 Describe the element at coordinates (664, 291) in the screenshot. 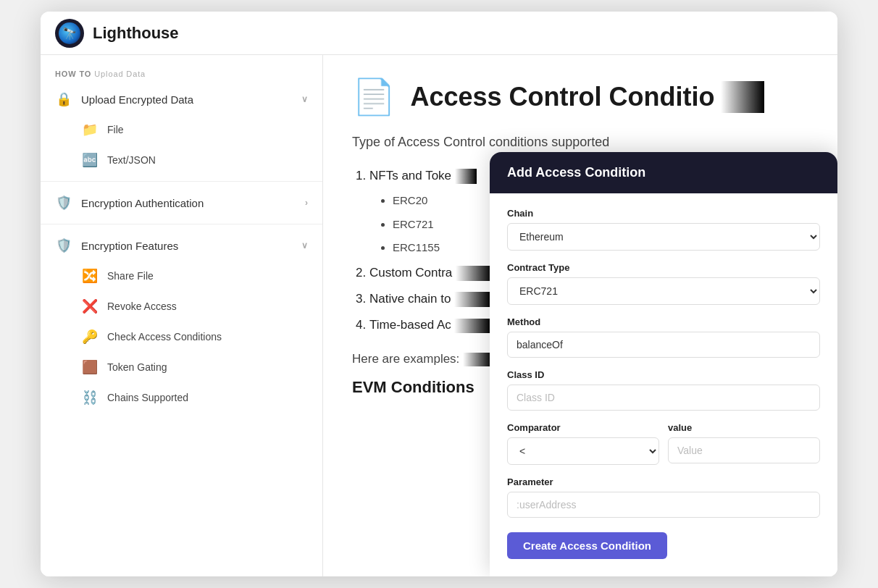

I see `contract-type-select: ERC721 ERC20 ERC1155 Custom` at that location.